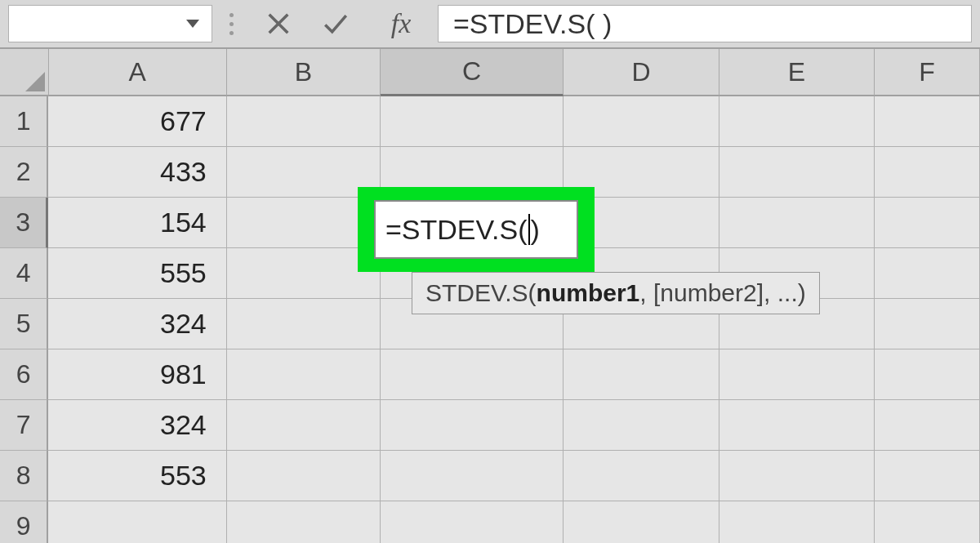 This screenshot has width=980, height=543. I want to click on column-header-c: C, so click(472, 73).